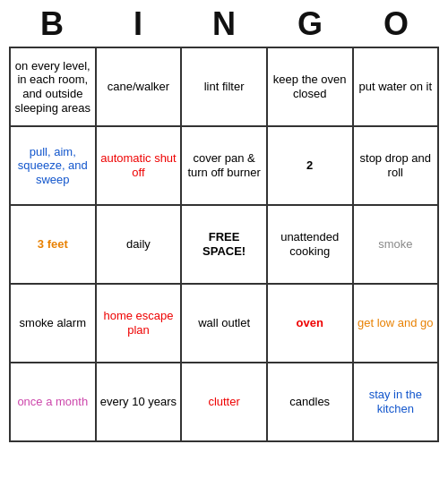 The image size is (448, 487). I want to click on table-row: FREE SPACE!, so click(224, 244).